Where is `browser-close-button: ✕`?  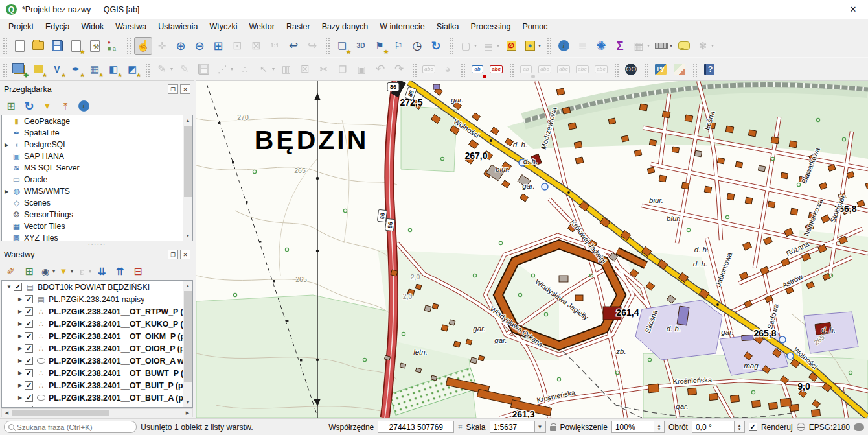
browser-close-button: ✕ is located at coordinates (185, 89).